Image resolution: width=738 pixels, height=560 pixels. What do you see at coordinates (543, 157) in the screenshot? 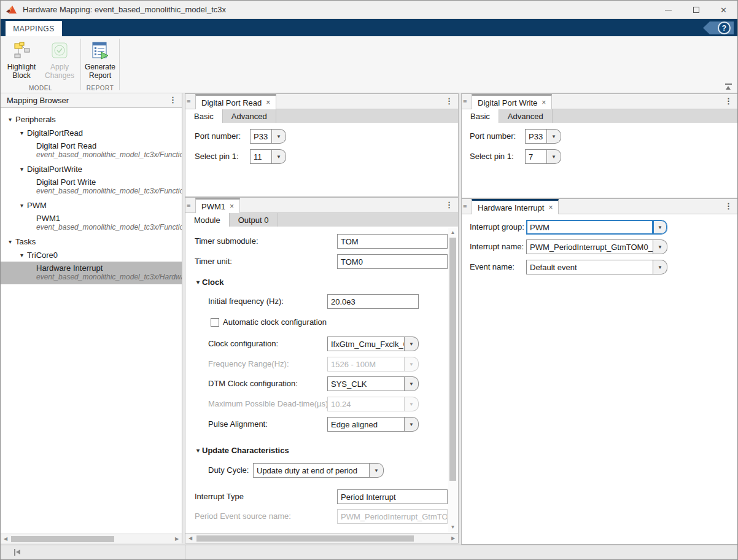
I see `select-pin-dropdown: 7 ▼` at bounding box center [543, 157].